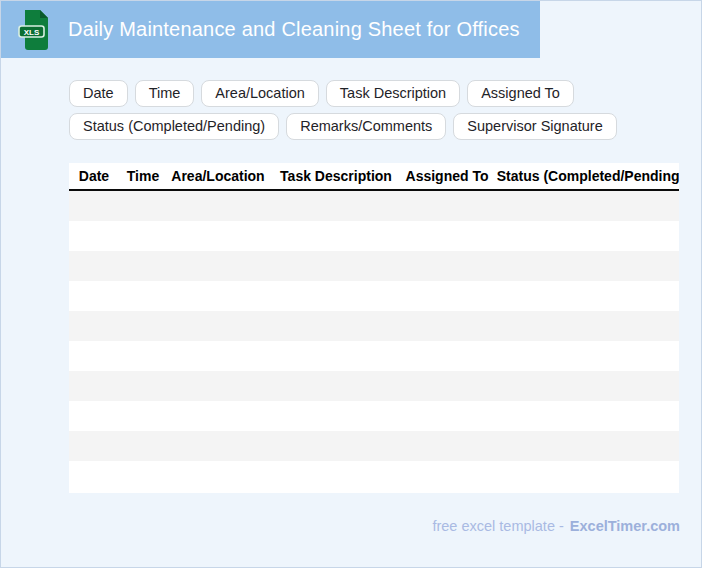  Describe the element at coordinates (143, 176) in the screenshot. I see `column-header-time: Time` at that location.